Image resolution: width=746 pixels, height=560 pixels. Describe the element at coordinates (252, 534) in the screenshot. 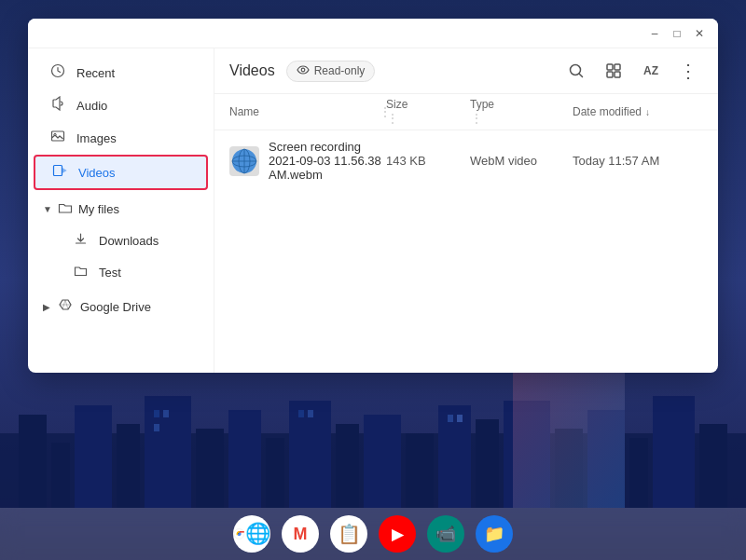

I see `taskbar-icon-chrome: 🌐` at that location.